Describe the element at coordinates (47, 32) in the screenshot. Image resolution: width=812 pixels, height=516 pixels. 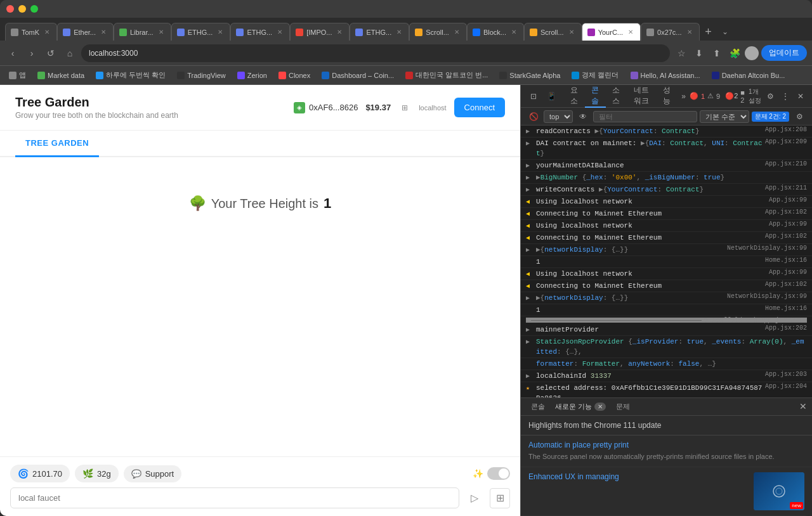
I see `tab-close-tomk: ✕` at that location.